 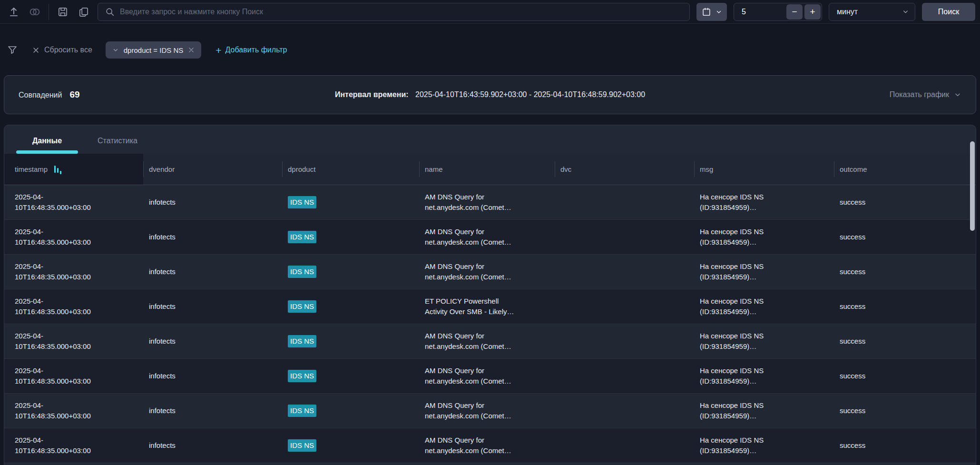 I want to click on column-header-timestamp: timestamp, so click(x=74, y=169).